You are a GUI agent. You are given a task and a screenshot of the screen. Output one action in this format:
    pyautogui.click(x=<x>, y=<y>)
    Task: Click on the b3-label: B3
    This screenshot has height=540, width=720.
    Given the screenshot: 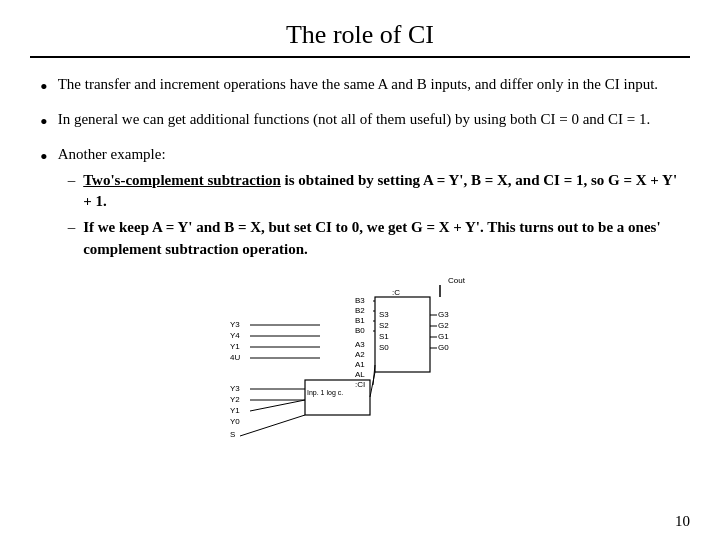 What is the action you would take?
    pyautogui.click(x=360, y=300)
    